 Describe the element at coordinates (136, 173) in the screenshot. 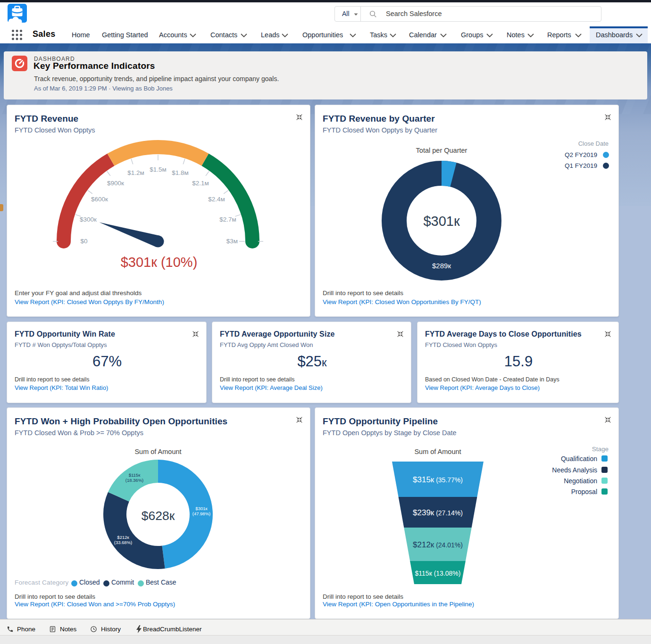

I see `svg-text: $1.2м` at that location.